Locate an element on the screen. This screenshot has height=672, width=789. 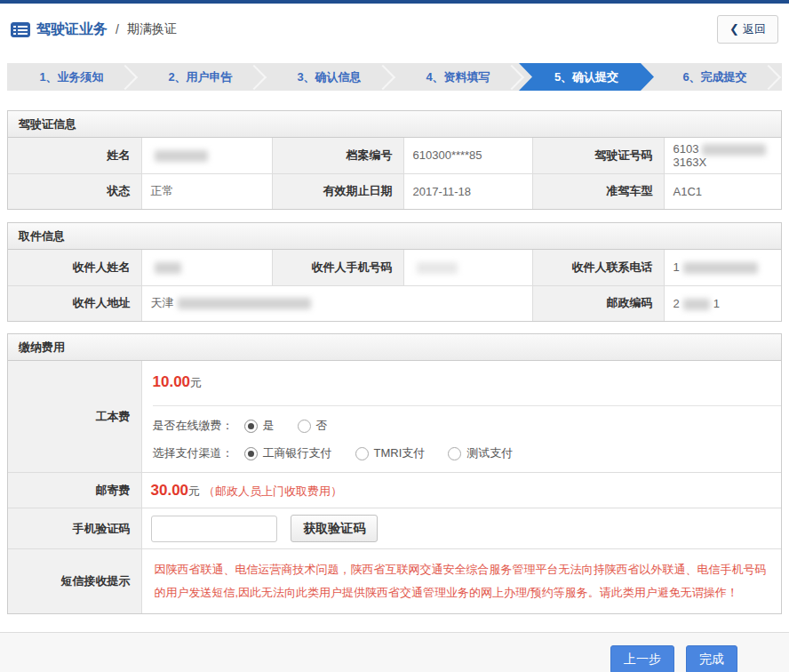
table-row: 状态 正常 有效期止日期 2017-11-18 准驾车型 A1C1 is located at coordinates (394, 191).